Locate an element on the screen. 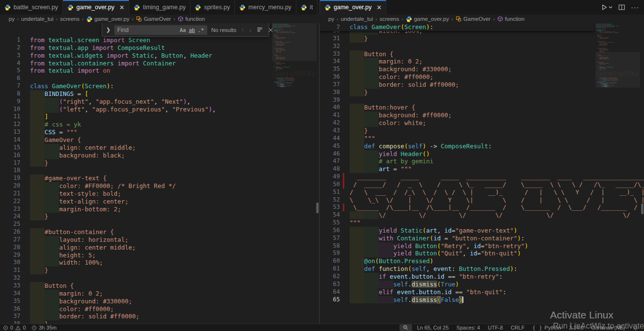  match-case-icon: Aa is located at coordinates (183, 30).